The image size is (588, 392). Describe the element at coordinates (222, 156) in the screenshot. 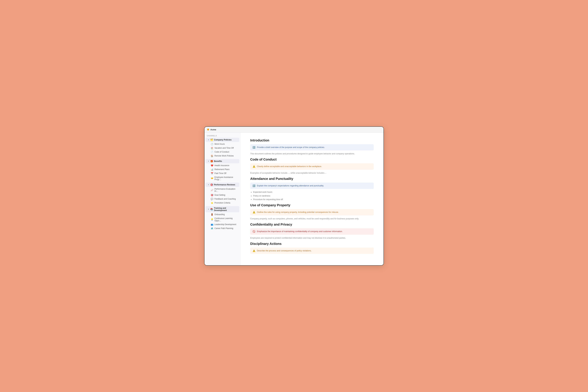

I see `sidebar-item-remote-work: 🏠Remote Work Policies` at that location.